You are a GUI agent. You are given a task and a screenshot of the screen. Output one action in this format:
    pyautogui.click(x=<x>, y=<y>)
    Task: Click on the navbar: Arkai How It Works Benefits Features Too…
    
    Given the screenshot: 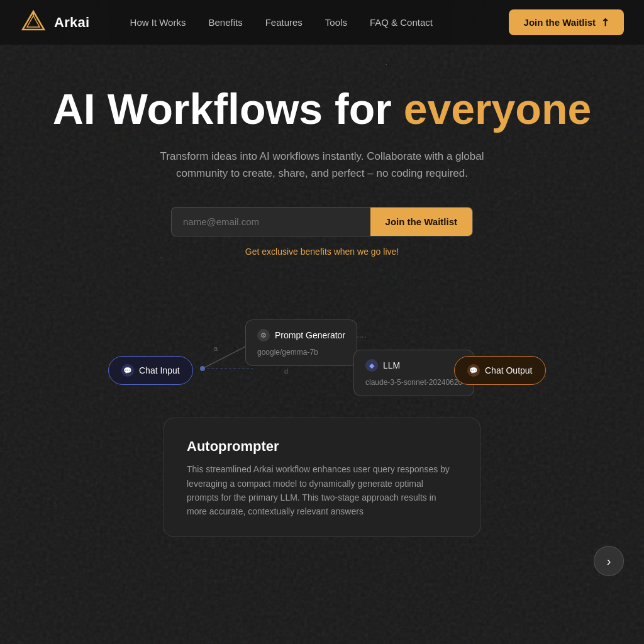 What is the action you would take?
    pyautogui.click(x=322, y=23)
    